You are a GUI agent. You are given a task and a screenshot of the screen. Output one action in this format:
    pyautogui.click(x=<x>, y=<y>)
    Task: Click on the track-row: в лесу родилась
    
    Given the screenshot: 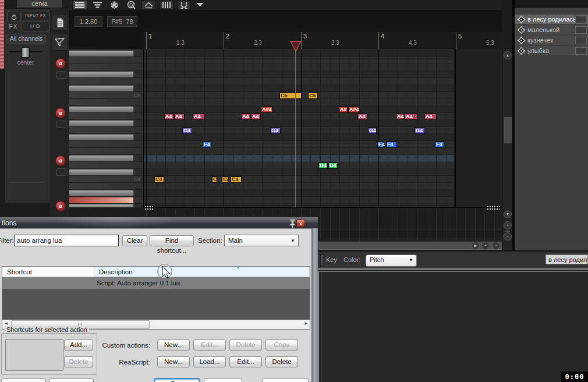 What is the action you would take?
    pyautogui.click(x=551, y=19)
    